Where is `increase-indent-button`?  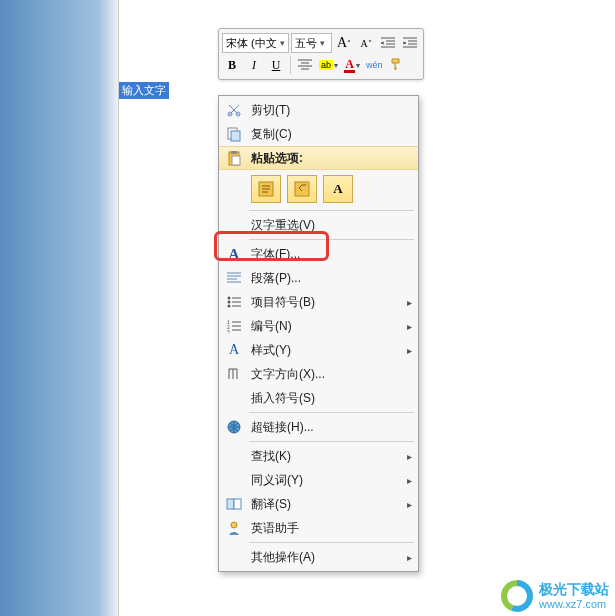
increase-indent-button is located at coordinates (410, 43).